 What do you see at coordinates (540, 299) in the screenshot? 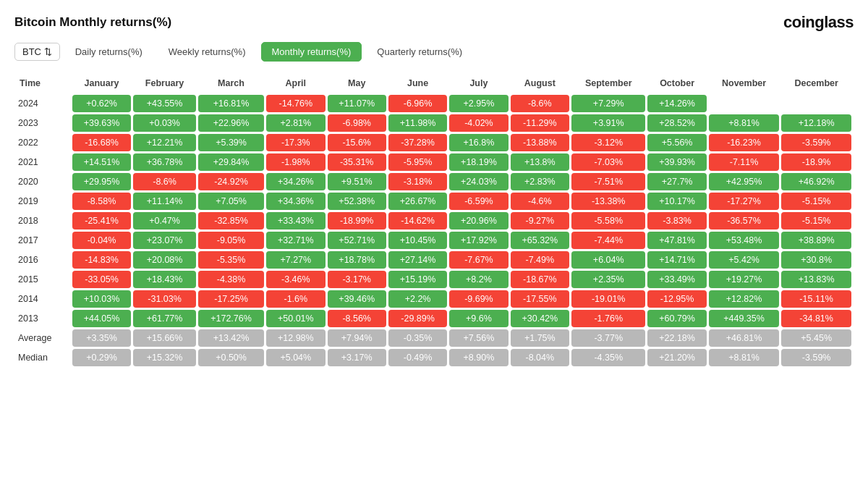
I see `value-cell: -17.55%` at bounding box center [540, 299].